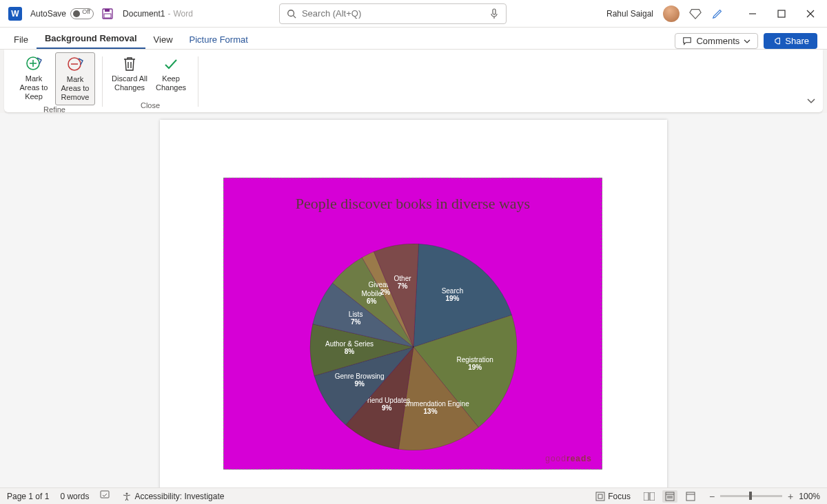  Describe the element at coordinates (600, 496) in the screenshot. I see `focus-icon` at that location.